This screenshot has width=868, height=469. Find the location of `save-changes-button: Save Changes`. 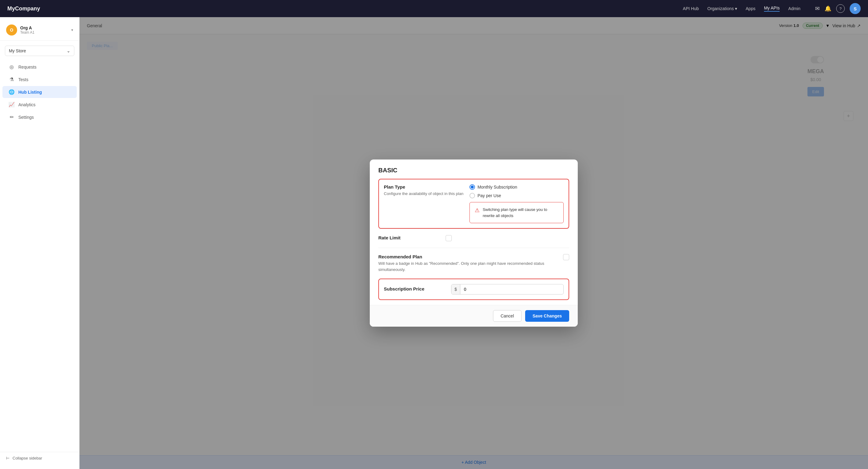

save-changes-button: Save Changes is located at coordinates (547, 316).